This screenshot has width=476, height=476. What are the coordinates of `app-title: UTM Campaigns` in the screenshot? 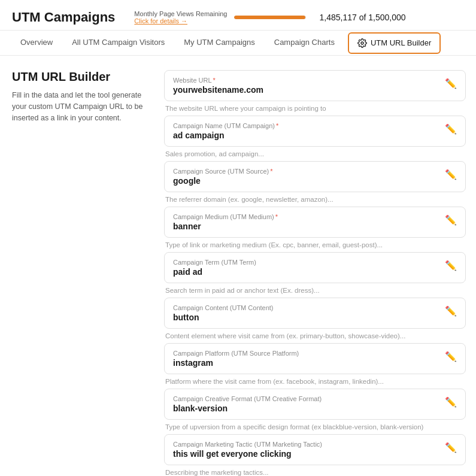 It's located at (63, 17).